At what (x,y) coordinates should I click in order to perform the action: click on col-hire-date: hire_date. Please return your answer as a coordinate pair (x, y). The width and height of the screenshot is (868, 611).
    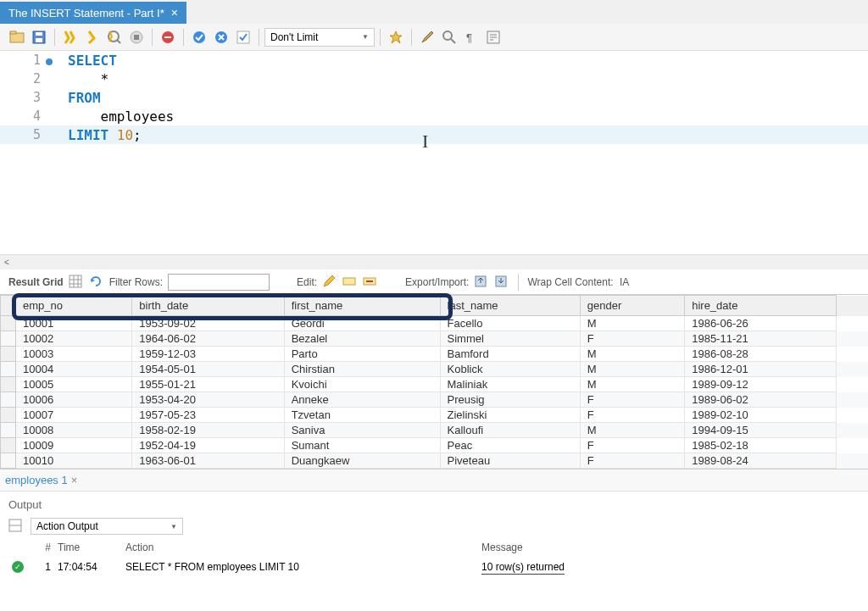
    Looking at the image, I should click on (761, 306).